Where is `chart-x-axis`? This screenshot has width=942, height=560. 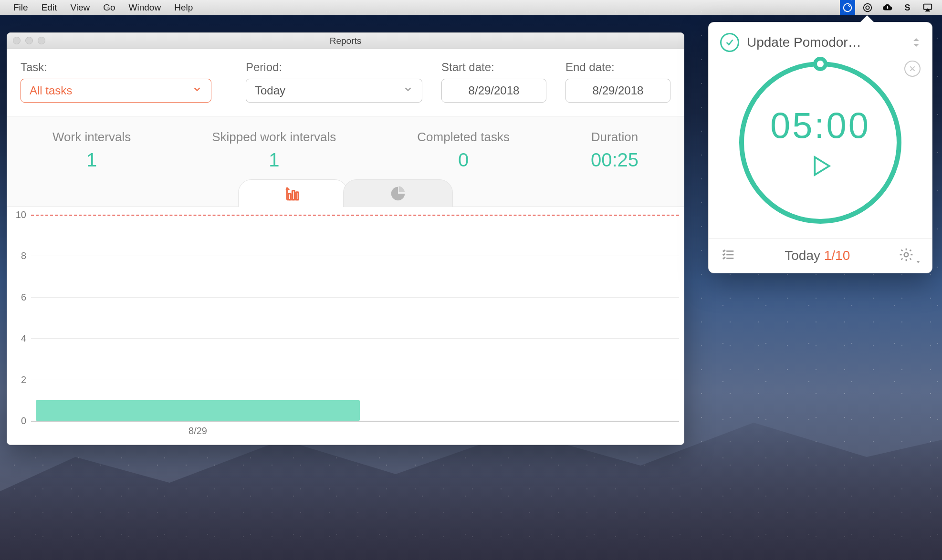
chart-x-axis is located at coordinates (355, 421).